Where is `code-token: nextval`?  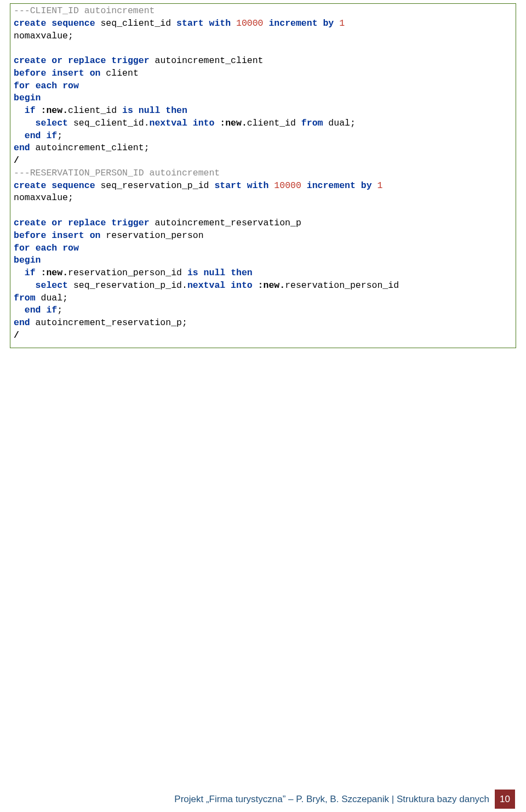 code-token: nextval is located at coordinates (169, 123).